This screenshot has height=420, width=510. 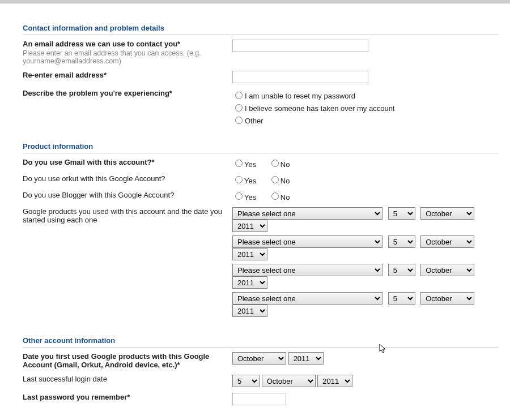 I want to click on month-select-3: October, so click(x=448, y=270).